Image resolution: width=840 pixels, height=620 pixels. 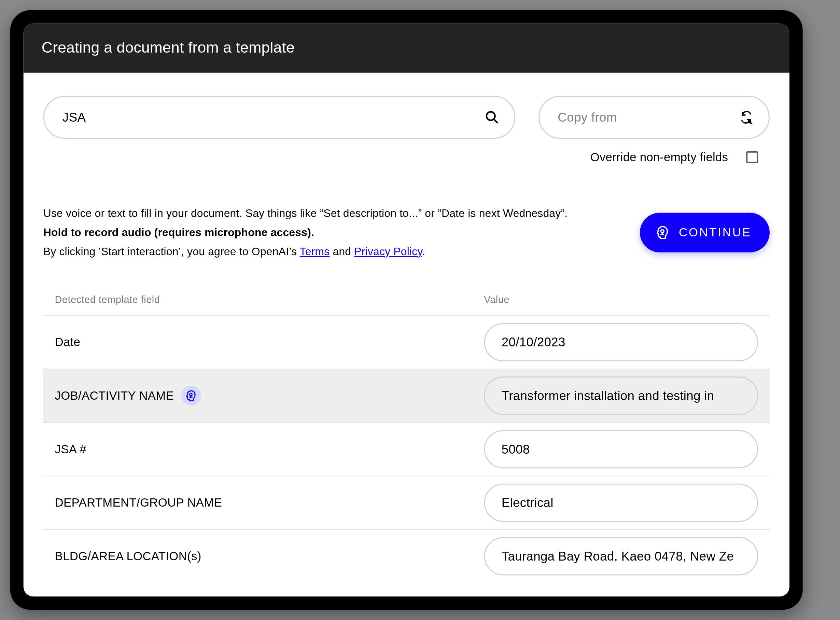 What do you see at coordinates (71, 450) in the screenshot?
I see `field-label-text: JSA #` at bounding box center [71, 450].